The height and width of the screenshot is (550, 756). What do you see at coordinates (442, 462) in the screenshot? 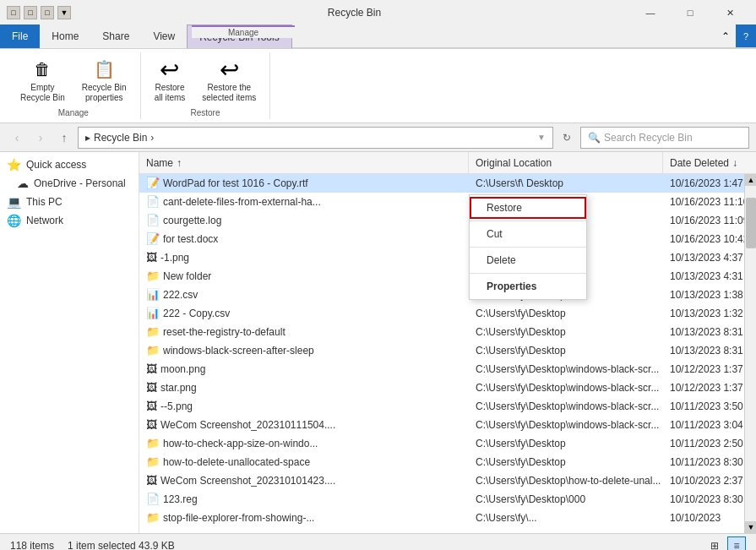
I see `table-row: 📁how-to-delete-unallocated-spaceC:\Users…` at bounding box center [442, 462].